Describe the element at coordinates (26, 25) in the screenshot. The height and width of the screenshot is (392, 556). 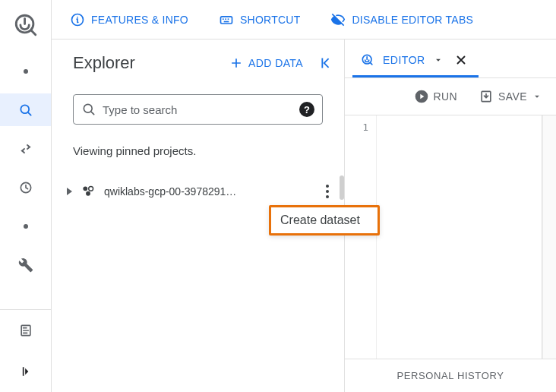
I see `bigquery-logo-icon` at that location.